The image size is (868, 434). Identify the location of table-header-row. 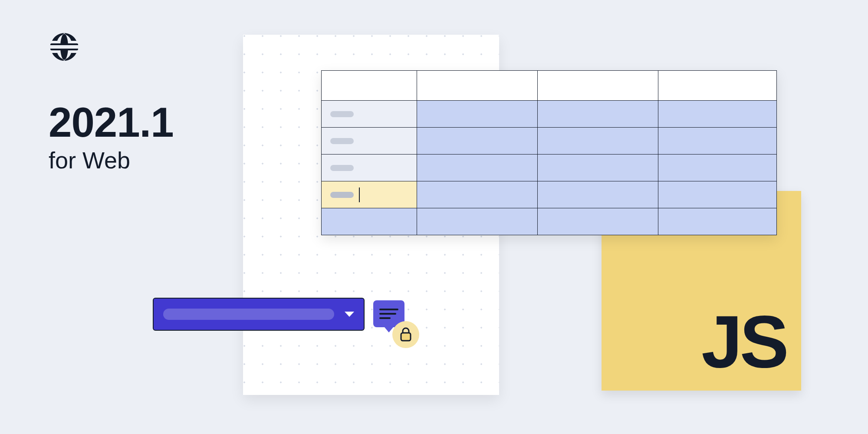
(549, 85).